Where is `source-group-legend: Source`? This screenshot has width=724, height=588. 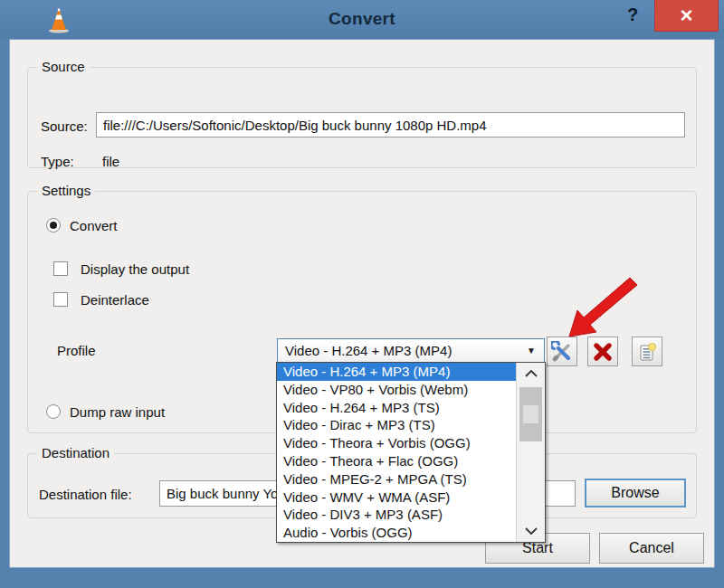 source-group-legend: Source is located at coordinates (63, 67).